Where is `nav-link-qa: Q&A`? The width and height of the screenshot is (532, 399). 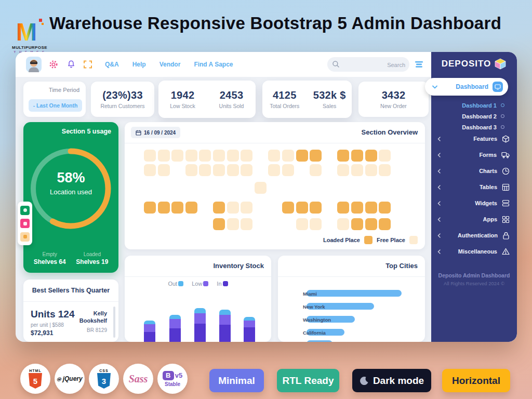
nav-link-qa: Q&A is located at coordinates (112, 64).